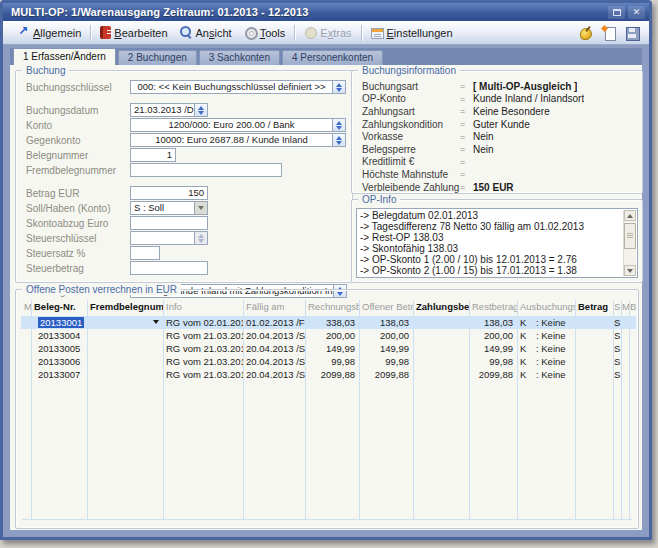 The height and width of the screenshot is (548, 658). What do you see at coordinates (630, 216) in the screenshot?
I see `scroll-up-icon` at bounding box center [630, 216].